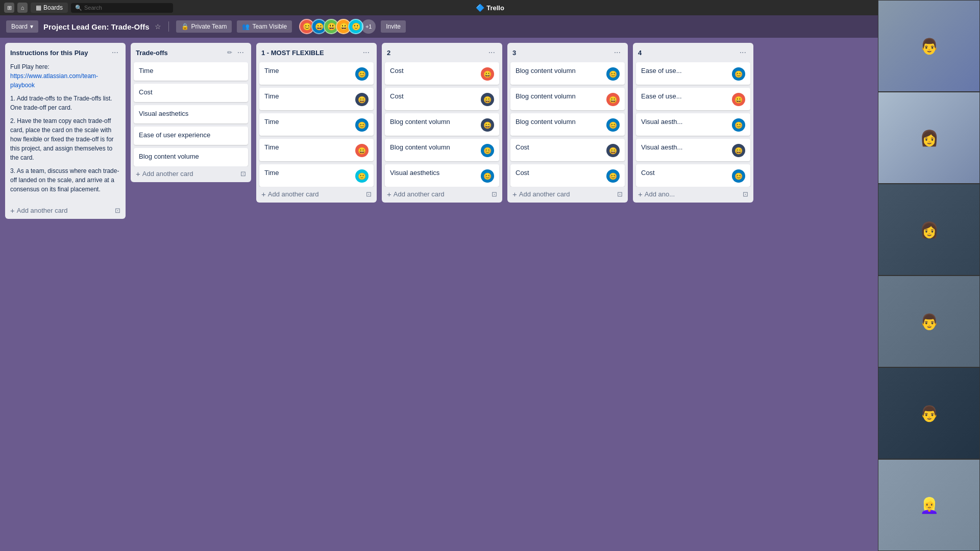 The height and width of the screenshot is (551, 980). I want to click on plus-icon: +, so click(12, 210).